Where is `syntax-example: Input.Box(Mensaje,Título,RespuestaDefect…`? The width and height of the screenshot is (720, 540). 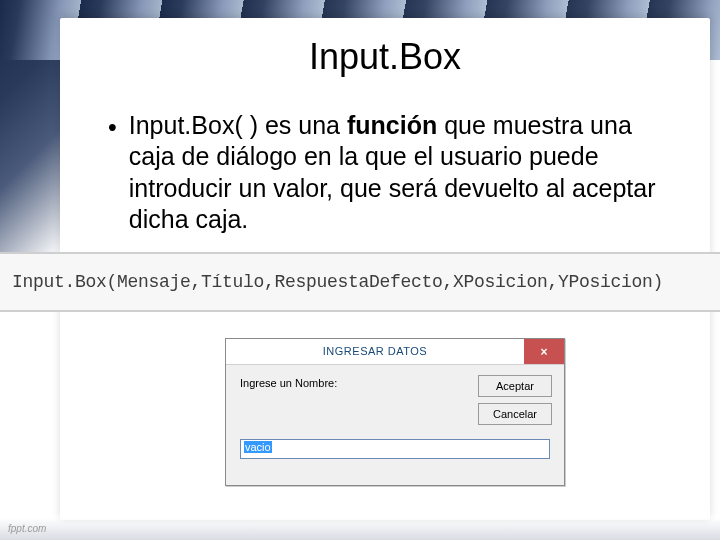 syntax-example: Input.Box(Mensaje,Título,RespuestaDefect… is located at coordinates (360, 282).